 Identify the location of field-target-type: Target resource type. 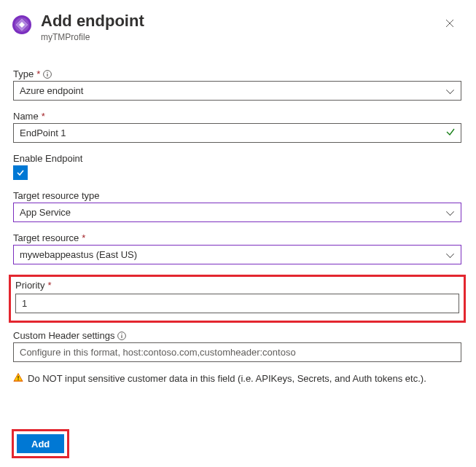
(238, 206).